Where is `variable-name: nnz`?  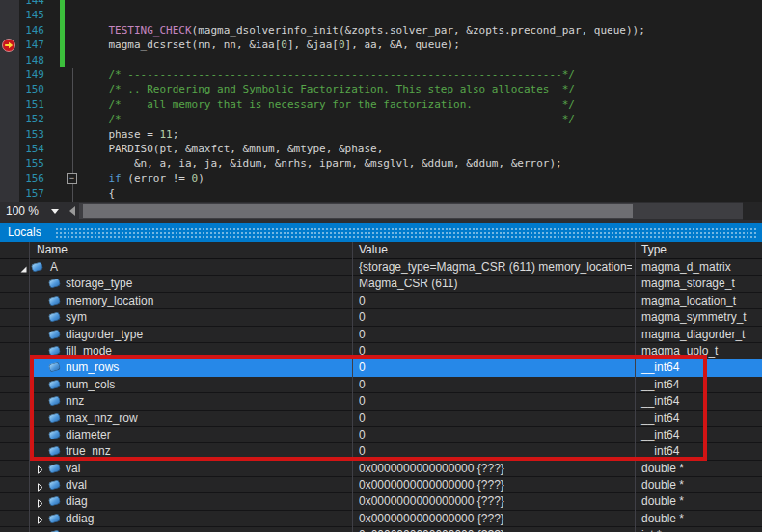
variable-name: nnz is located at coordinates (75, 401).